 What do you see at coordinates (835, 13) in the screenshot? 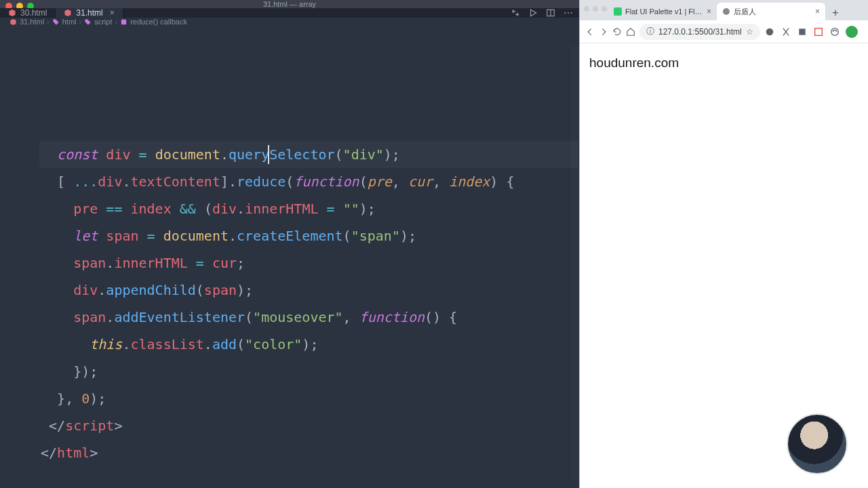
I see `new-tab-button: +` at bounding box center [835, 13].